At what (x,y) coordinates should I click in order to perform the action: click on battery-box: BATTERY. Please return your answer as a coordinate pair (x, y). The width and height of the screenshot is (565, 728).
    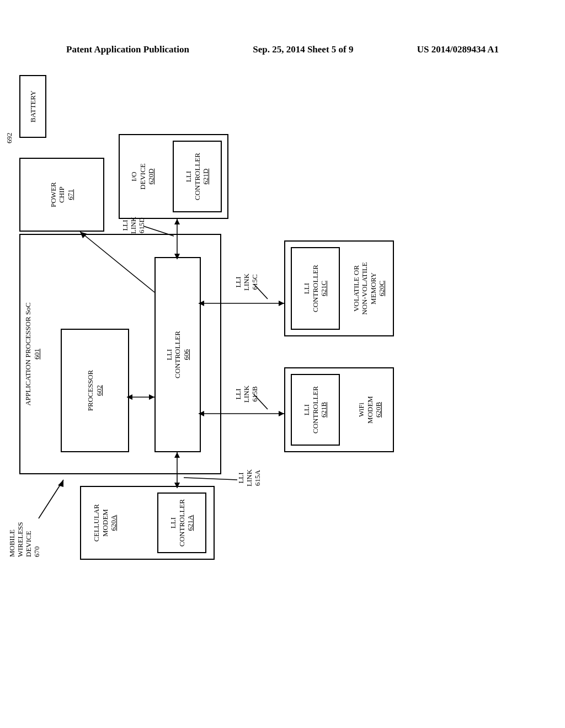
    Looking at the image, I should click on (33, 106).